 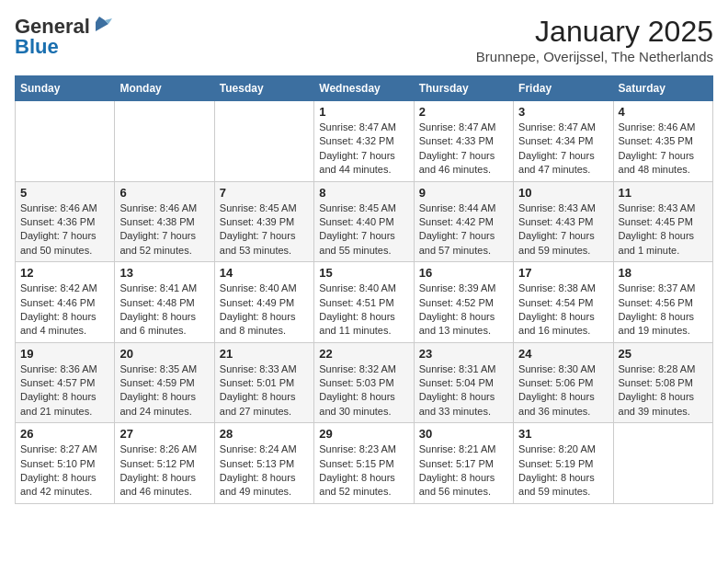 What do you see at coordinates (563, 149) in the screenshot?
I see `day-info: Sunrise: 8:47 AMSunset: 4:34 PMDaylight:…` at bounding box center [563, 149].